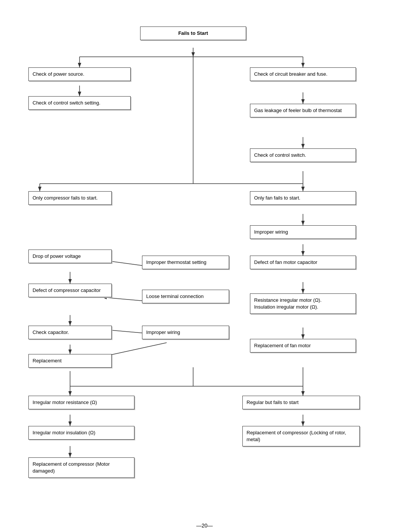  Describe the element at coordinates (70, 256) in the screenshot. I see `drop-power-voltage-box: Drop of power voltage` at that location.